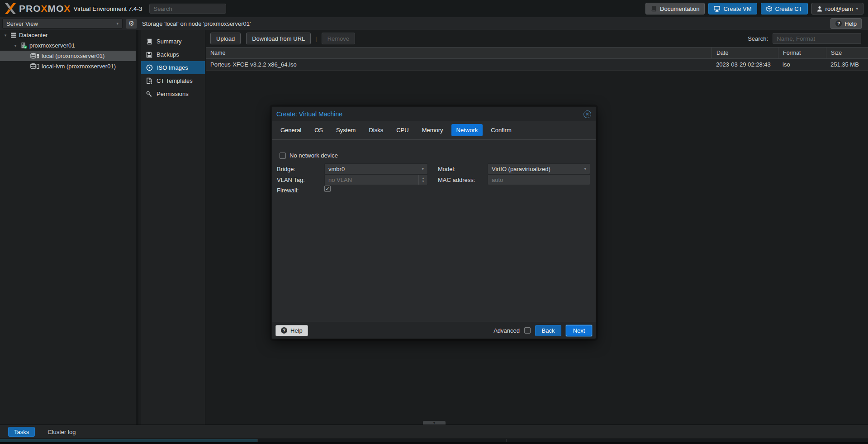 Image resolution: width=868 pixels, height=444 pixels. I want to click on cluster-log-button: Cluster log, so click(62, 432).